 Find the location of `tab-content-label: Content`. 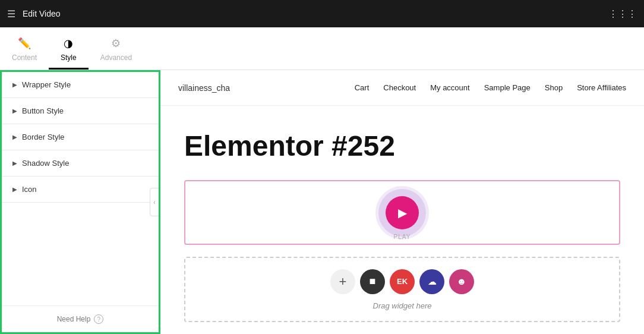

tab-content-label: Content is located at coordinates (24, 58).